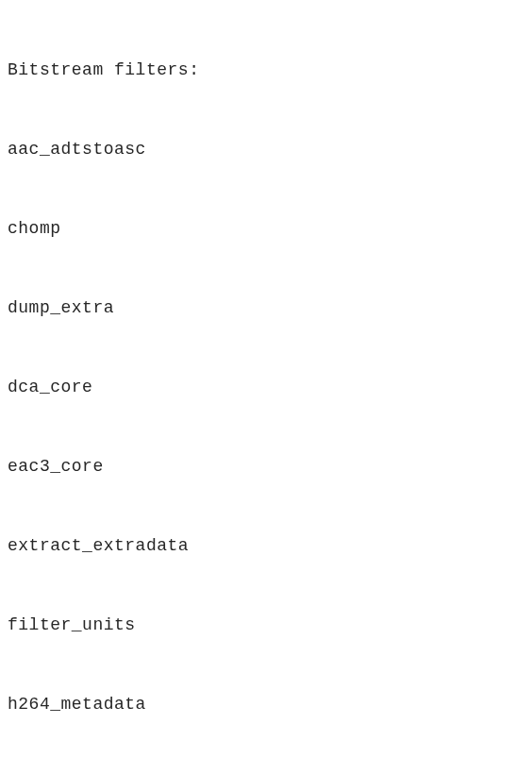 The height and width of the screenshot is (774, 532). I want to click on filter-item: h264_metadata, so click(266, 704).